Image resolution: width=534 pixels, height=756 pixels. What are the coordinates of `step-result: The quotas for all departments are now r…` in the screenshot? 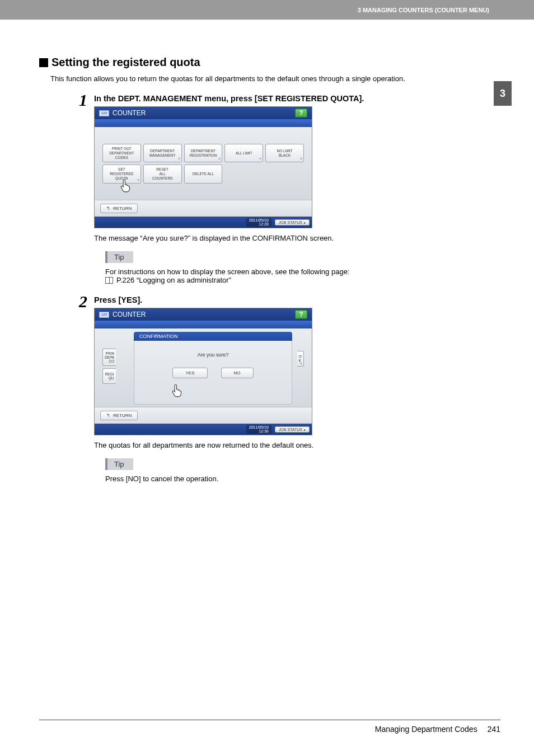 It's located at (291, 445).